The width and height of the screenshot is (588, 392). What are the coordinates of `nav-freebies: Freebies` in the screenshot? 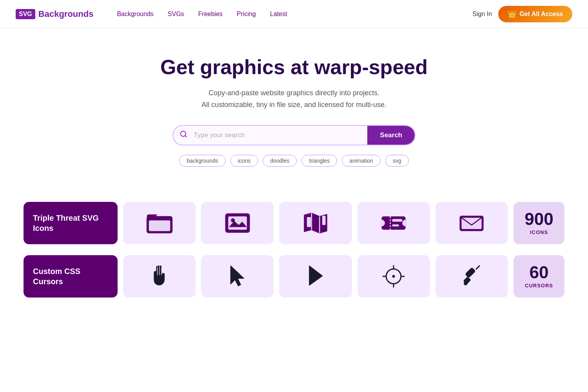 It's located at (211, 14).